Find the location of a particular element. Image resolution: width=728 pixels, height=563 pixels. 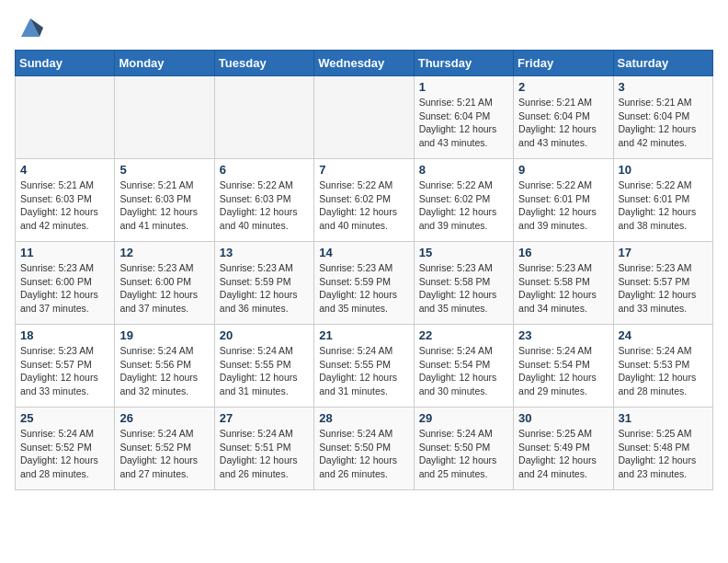

day-number: 9 is located at coordinates (563, 169).